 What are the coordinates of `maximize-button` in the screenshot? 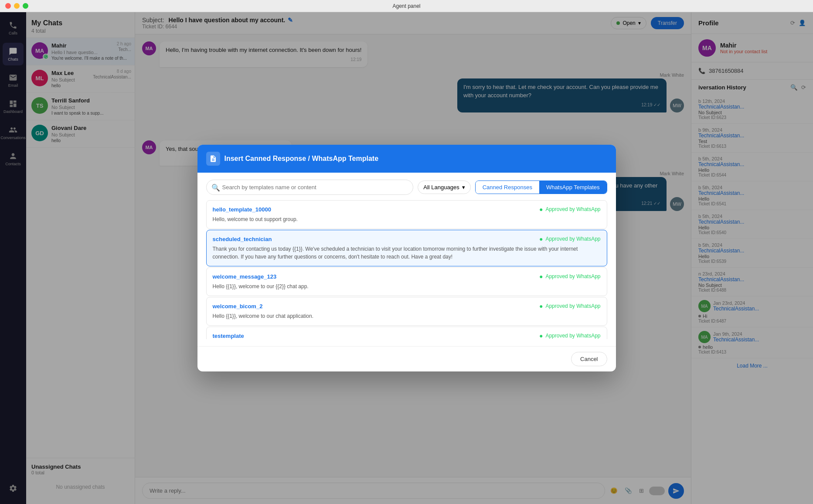 It's located at (25, 6).